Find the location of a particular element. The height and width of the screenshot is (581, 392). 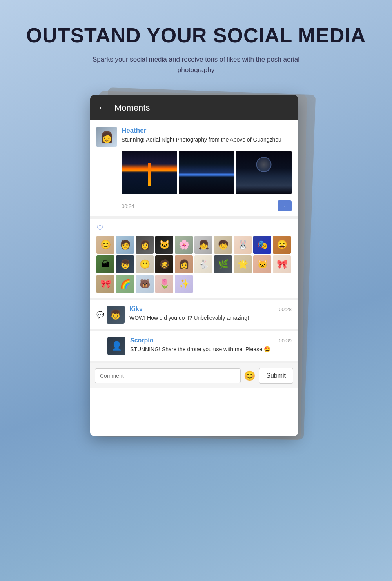

post-footer: 00:24 ··· is located at coordinates (194, 205).